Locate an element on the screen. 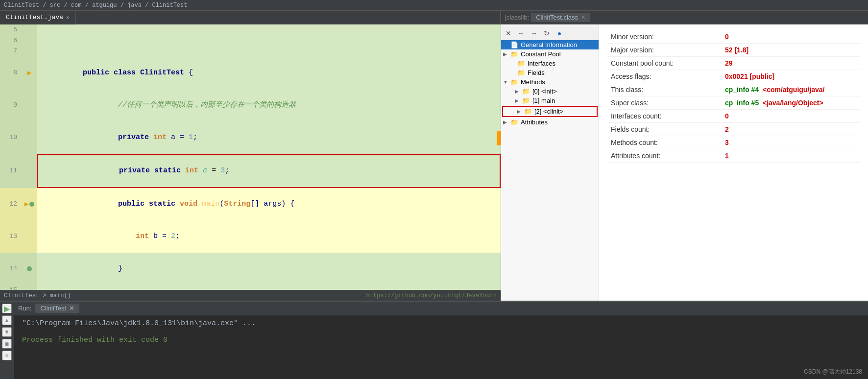 The image size is (868, 379). info-label-interfaces-count: Interfaces count: is located at coordinates (664, 117).